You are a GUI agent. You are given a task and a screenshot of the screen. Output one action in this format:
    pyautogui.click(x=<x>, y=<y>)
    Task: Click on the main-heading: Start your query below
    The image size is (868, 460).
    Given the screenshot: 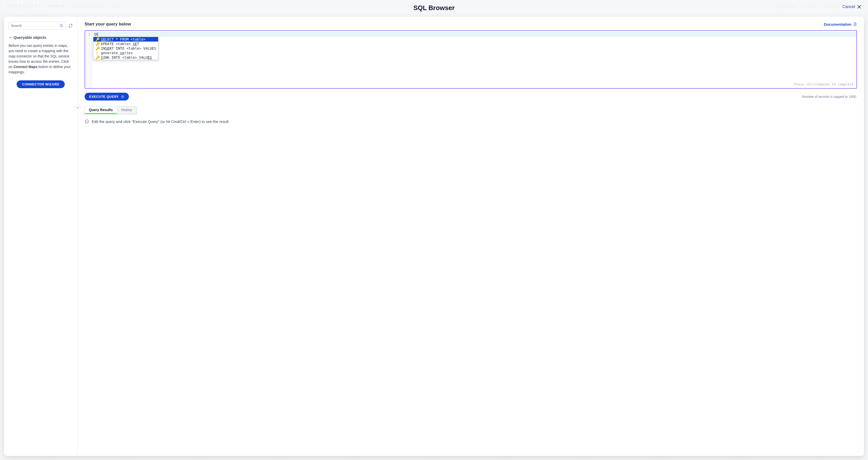 What is the action you would take?
    pyautogui.click(x=108, y=24)
    